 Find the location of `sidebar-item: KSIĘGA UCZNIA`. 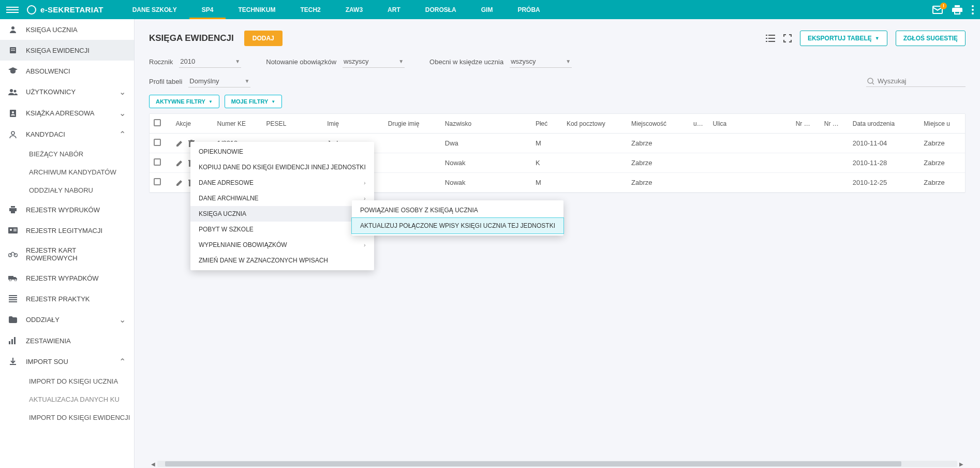

sidebar-item: KSIĘGA UCZNIA is located at coordinates (67, 30).